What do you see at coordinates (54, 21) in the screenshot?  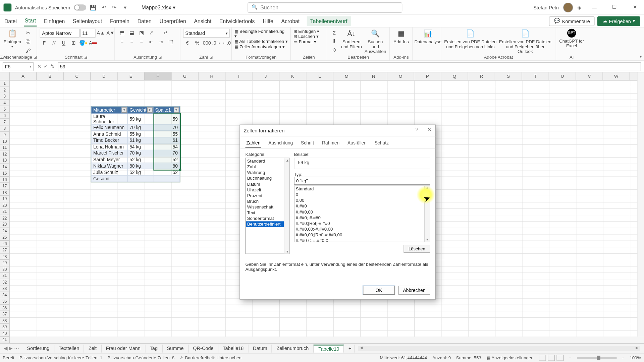 I see `ribbon-tab-einfügen: Einfügen` at bounding box center [54, 21].